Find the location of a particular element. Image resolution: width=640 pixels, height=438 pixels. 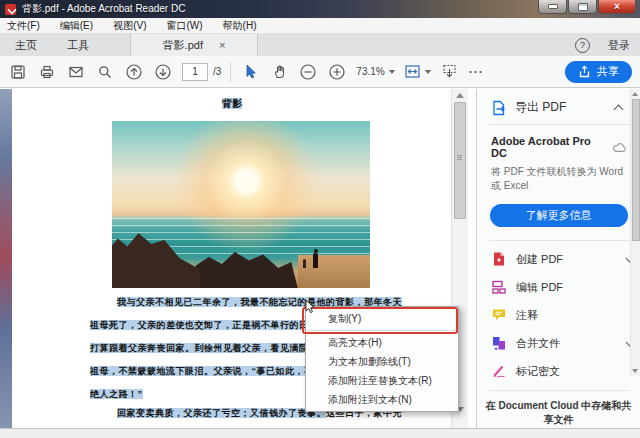

next-page-icon is located at coordinates (163, 72).